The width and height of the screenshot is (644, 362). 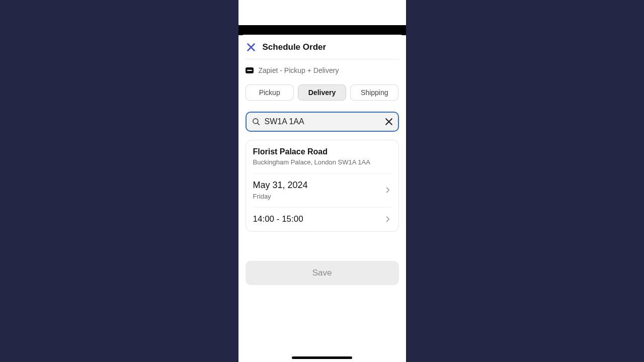 I want to click on date-day: Friday, so click(x=322, y=196).